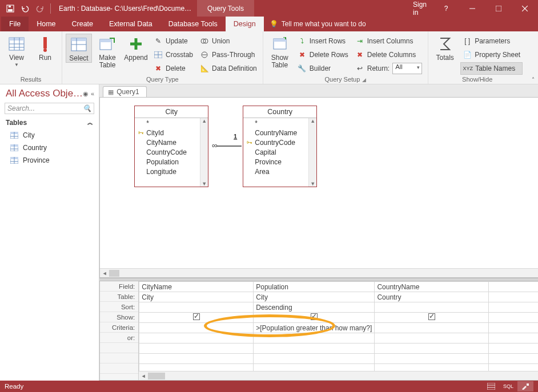 This screenshot has height=392, width=538. I want to click on field-item: Capital, so click(280, 152).